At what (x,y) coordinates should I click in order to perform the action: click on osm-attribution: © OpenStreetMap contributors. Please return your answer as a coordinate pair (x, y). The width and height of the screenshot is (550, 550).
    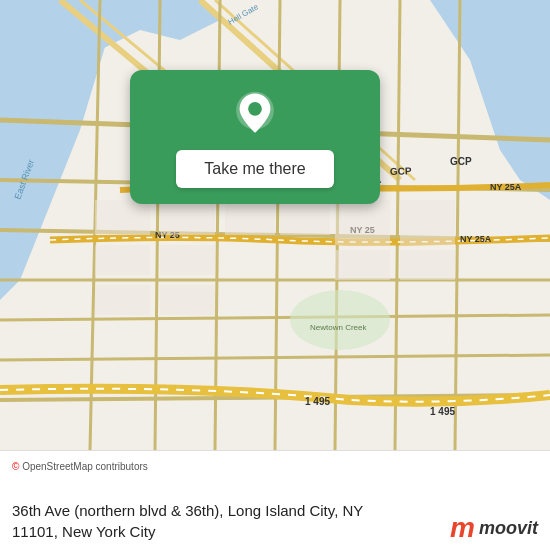
    Looking at the image, I should click on (275, 466).